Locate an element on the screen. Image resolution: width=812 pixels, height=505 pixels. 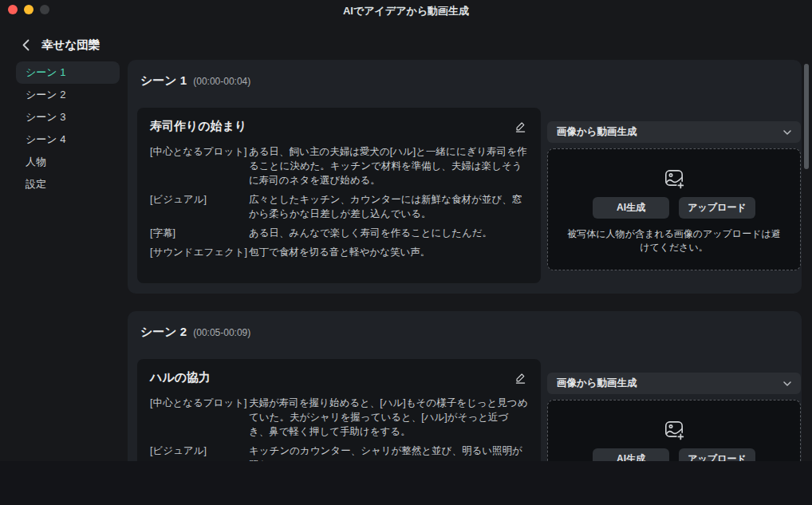
scene-1-time-range: (00:00-00:04) is located at coordinates (222, 81).